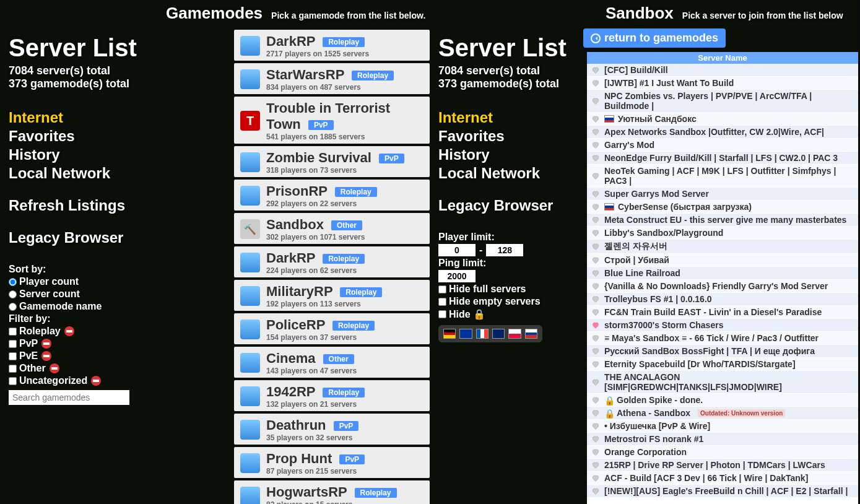 Image resolution: width=860 pixels, height=504 pixels. I want to click on server-row: 🔒Golden Spike - done., so click(723, 400).